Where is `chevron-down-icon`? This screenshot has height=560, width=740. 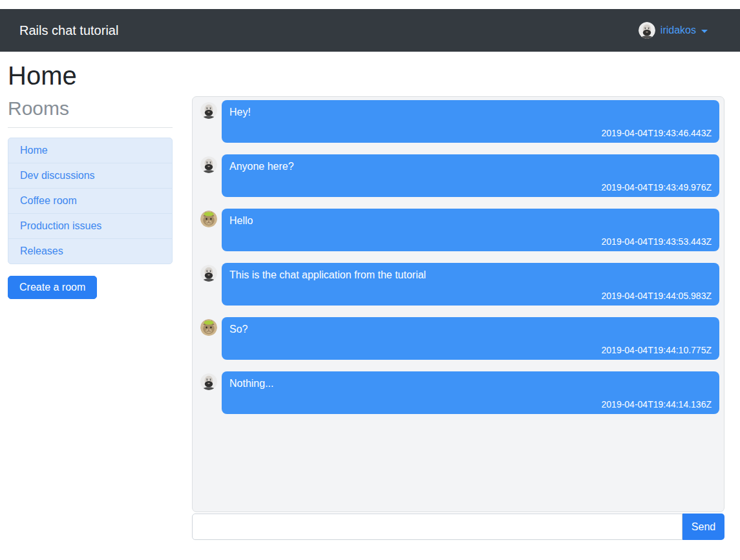 chevron-down-icon is located at coordinates (704, 31).